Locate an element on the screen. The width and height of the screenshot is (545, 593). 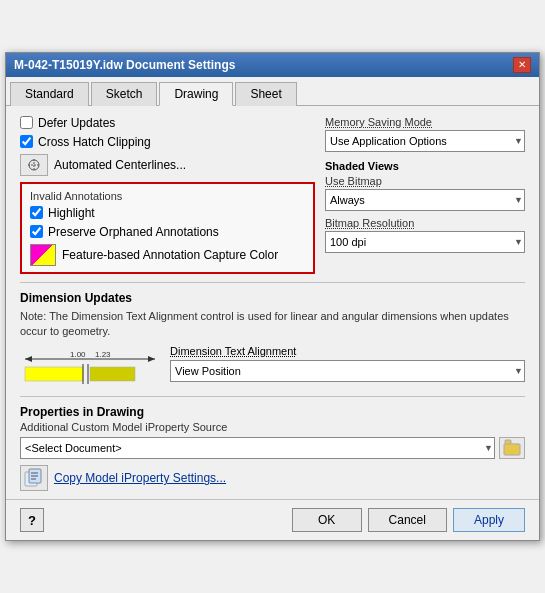
alignment-dropdown: View Position Horizontal Aligned is located at coordinates (348, 371).